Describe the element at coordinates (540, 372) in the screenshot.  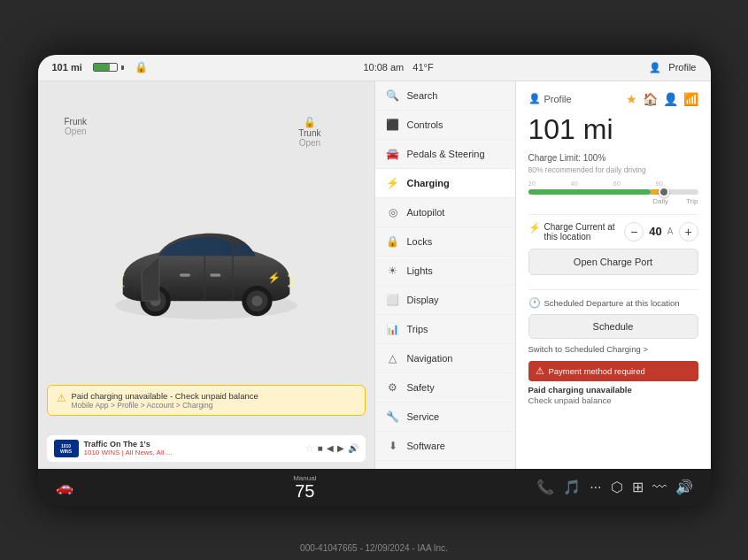
I see `error-icon: ⚠` at that location.